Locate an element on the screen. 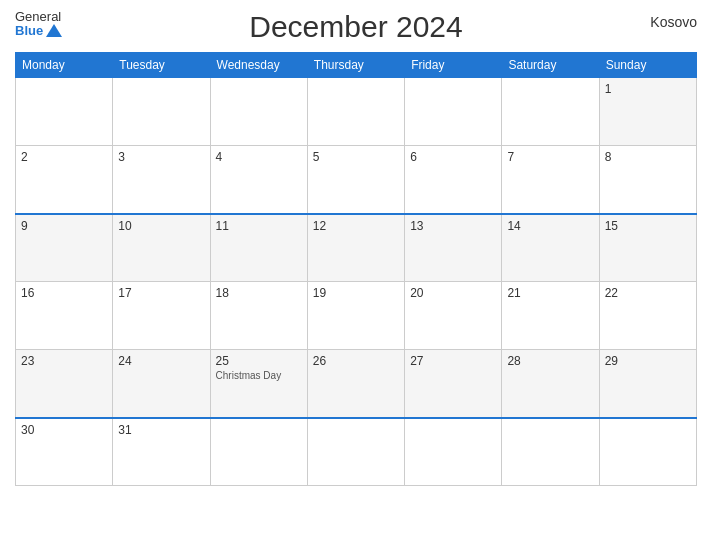 The image size is (712, 550). logo: General Blue is located at coordinates (38, 24).